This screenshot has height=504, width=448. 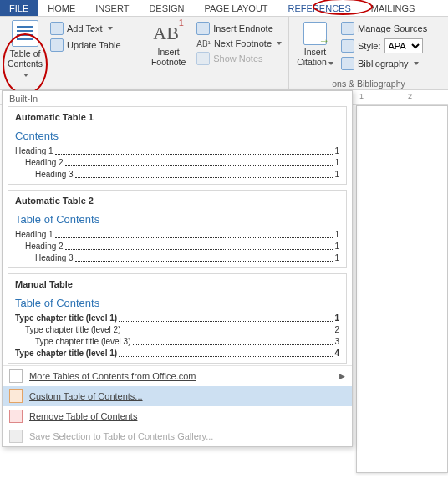 What do you see at coordinates (25, 33) in the screenshot?
I see `toc-icon` at bounding box center [25, 33].